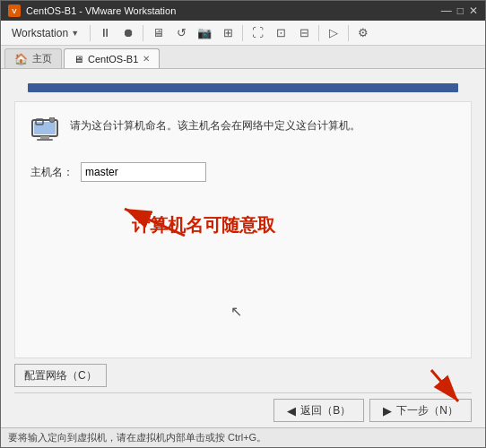 The width and height of the screenshot is (486, 448). What do you see at coordinates (427, 410) in the screenshot?
I see `next-label: 下一步（N）` at bounding box center [427, 410].